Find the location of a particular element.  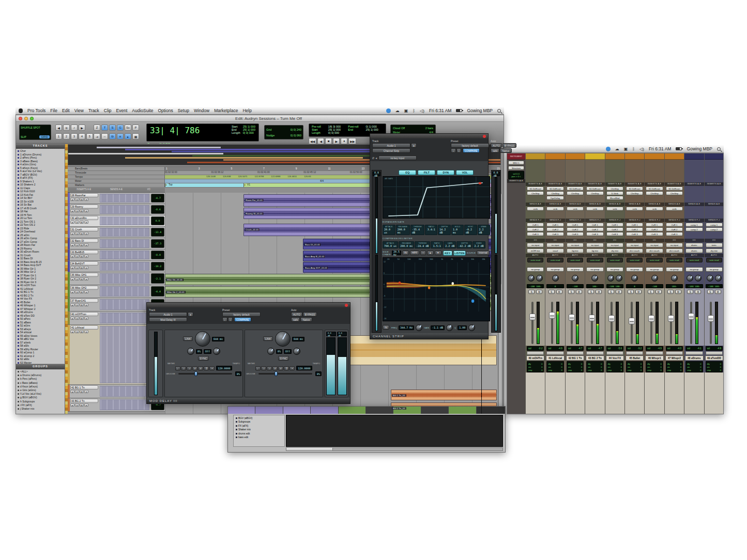

edit-tool-button: S is located at coordinates (113, 128).